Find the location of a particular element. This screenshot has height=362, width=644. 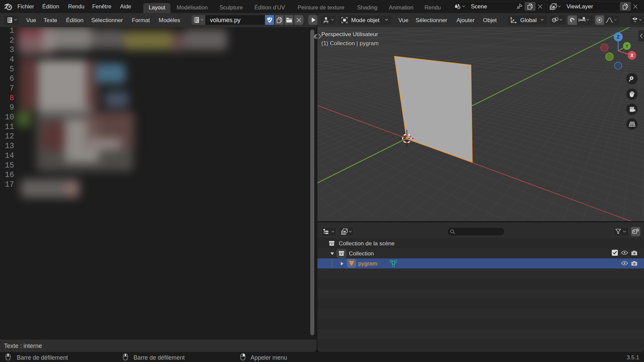

svg-text: X is located at coordinates (632, 55).